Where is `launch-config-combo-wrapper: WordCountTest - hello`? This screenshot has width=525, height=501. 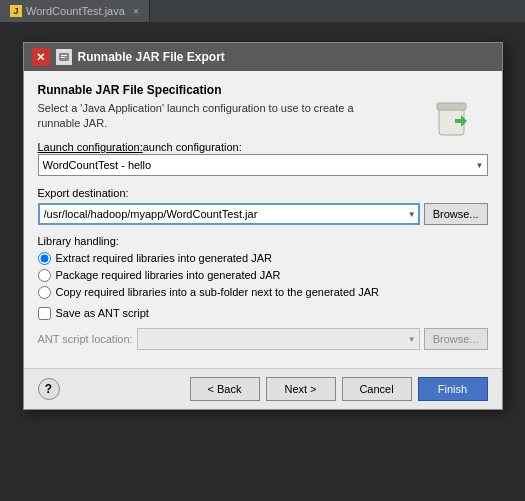 launch-config-combo-wrapper: WordCountTest - hello is located at coordinates (263, 165).